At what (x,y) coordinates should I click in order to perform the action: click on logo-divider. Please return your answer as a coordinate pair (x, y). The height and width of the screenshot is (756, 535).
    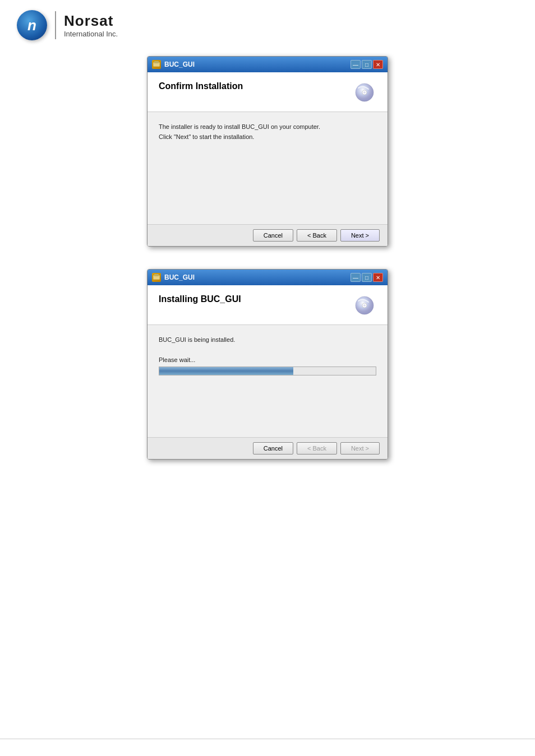
    Looking at the image, I should click on (56, 25).